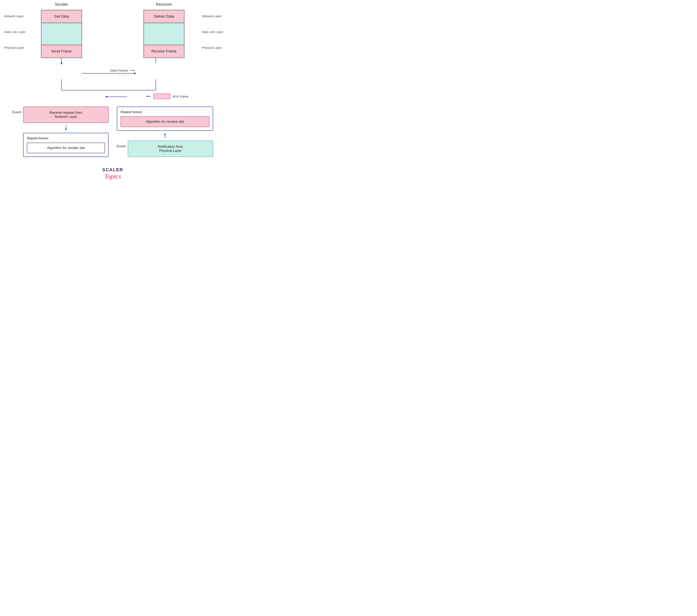  I want to click on label-network-right: Network Layer, so click(213, 16).